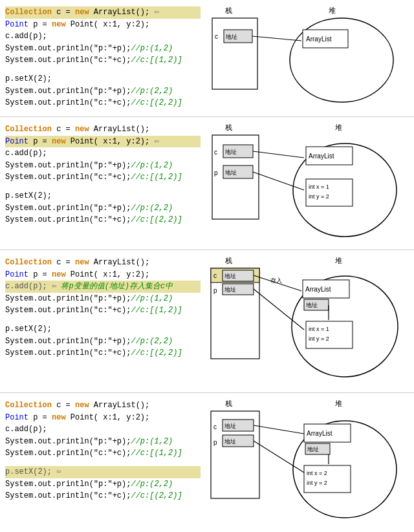 Image resolution: width=414 pixels, height=532 pixels. Describe the element at coordinates (114, 286) in the screenshot. I see `comment: 将p变量的值(地址)存入集合c中` at that location.